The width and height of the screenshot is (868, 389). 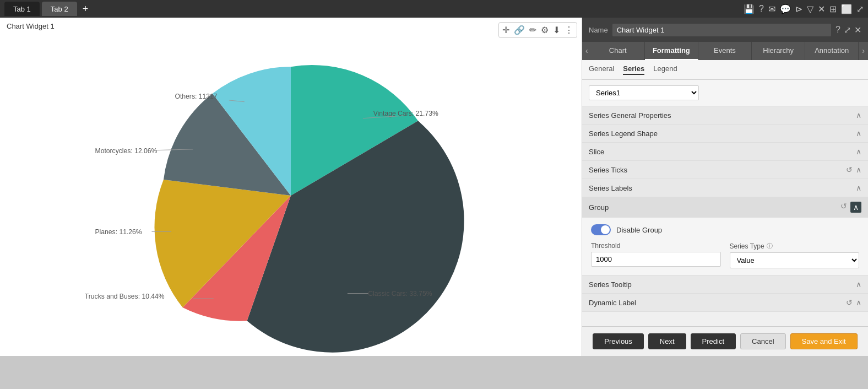 I want to click on top-icons: 💾 ? ✉ 💬 ⊳ ▽ ✕ ⊞ ⬜ ⤢, so click(x=804, y=9).